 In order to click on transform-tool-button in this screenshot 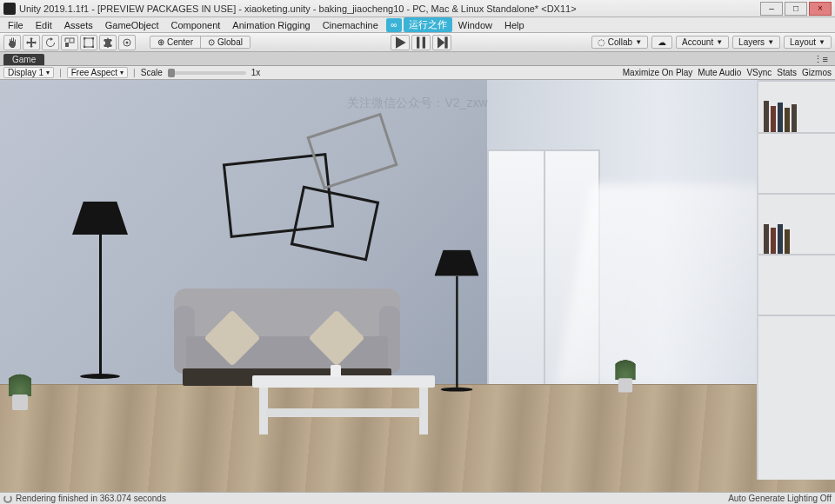, I will do `click(108, 43)`.